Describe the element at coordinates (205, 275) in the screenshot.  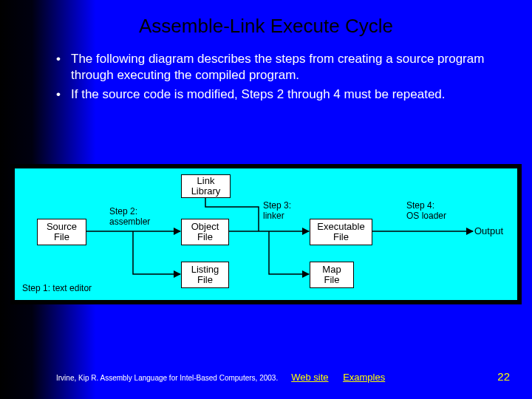
I see `box-listing-file: ListingFile` at that location.